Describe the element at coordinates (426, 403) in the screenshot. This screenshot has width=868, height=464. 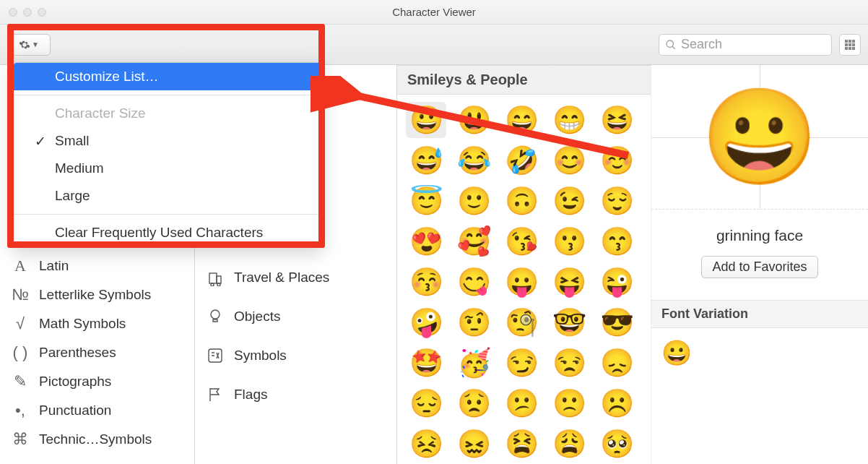
I see `emoji-cell: 😔` at that location.